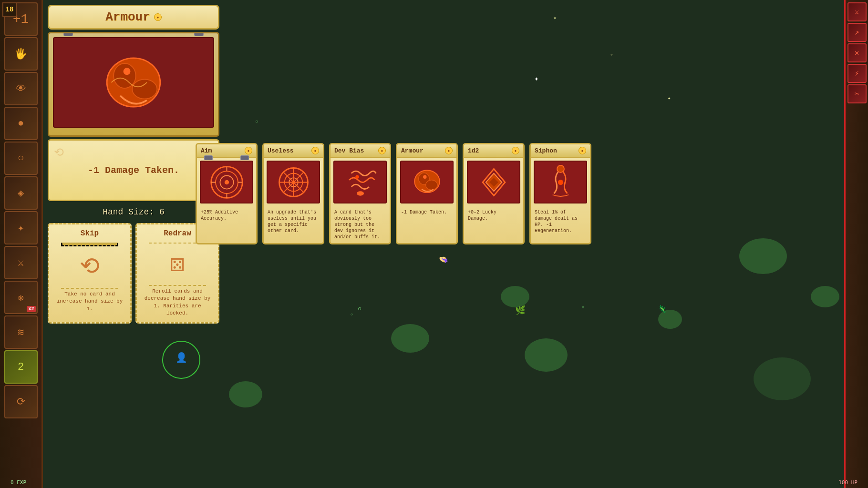 The height and width of the screenshot is (488, 868). I want to click on 1d2-art, so click(494, 182).